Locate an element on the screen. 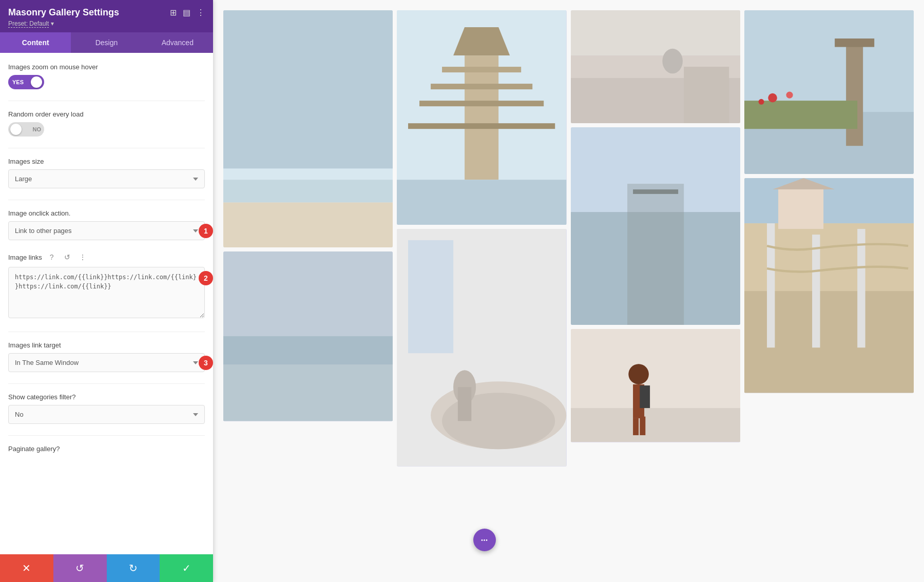 This screenshot has width=924, height=582. images-size-group: Images size Large Medium Small Full is located at coordinates (107, 173).